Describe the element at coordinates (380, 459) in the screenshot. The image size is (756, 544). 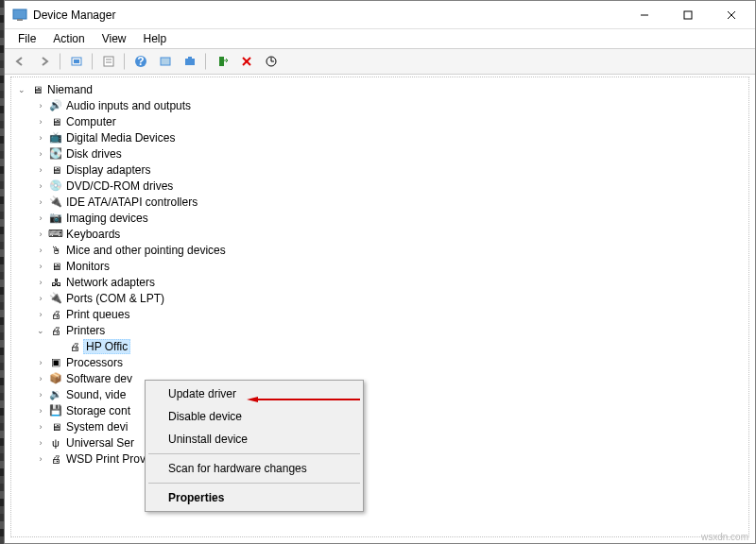
I see `tree-node: ›🖨WSD Print Provider` at that location.